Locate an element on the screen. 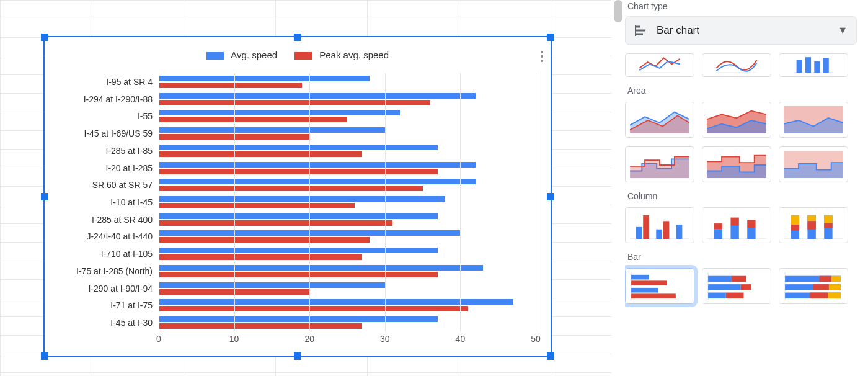 This screenshot has height=376, width=868. resize-handle-top-middle is located at coordinates (298, 37).